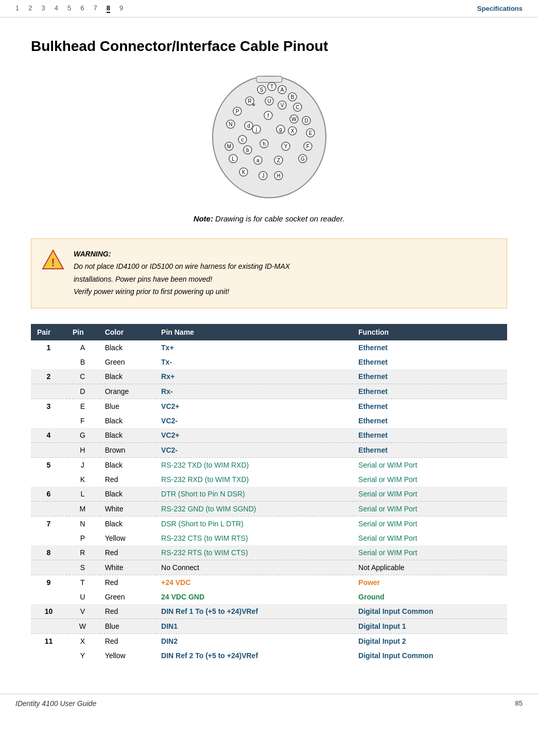 The width and height of the screenshot is (538, 756). What do you see at coordinates (253, 597) in the screenshot?
I see `pinname-cell: 24 VDC GND` at bounding box center [253, 597].